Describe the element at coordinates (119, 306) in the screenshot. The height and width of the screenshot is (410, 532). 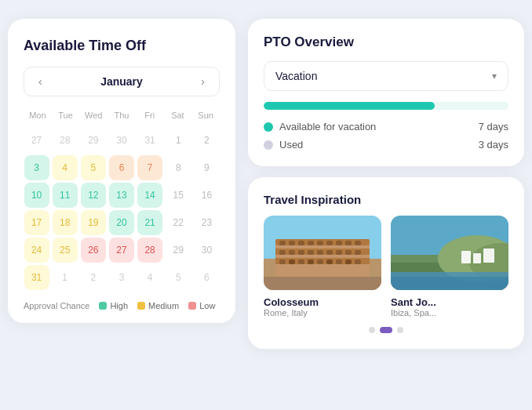
I see `high-legend-label: High` at that location.